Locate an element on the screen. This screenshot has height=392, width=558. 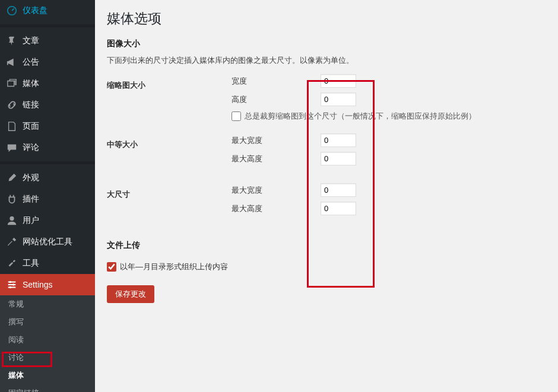
sidebar-item-settings: Settings is located at coordinates (47, 285).